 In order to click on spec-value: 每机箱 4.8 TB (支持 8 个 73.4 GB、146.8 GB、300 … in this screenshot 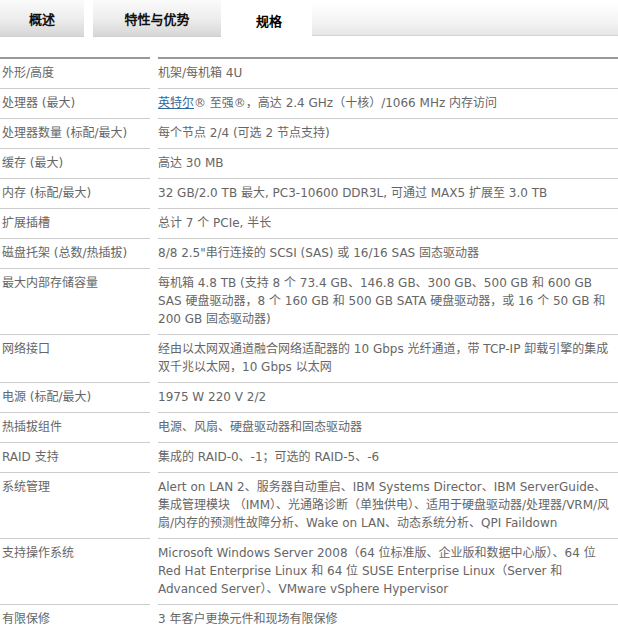, I will do `click(388, 302)`.